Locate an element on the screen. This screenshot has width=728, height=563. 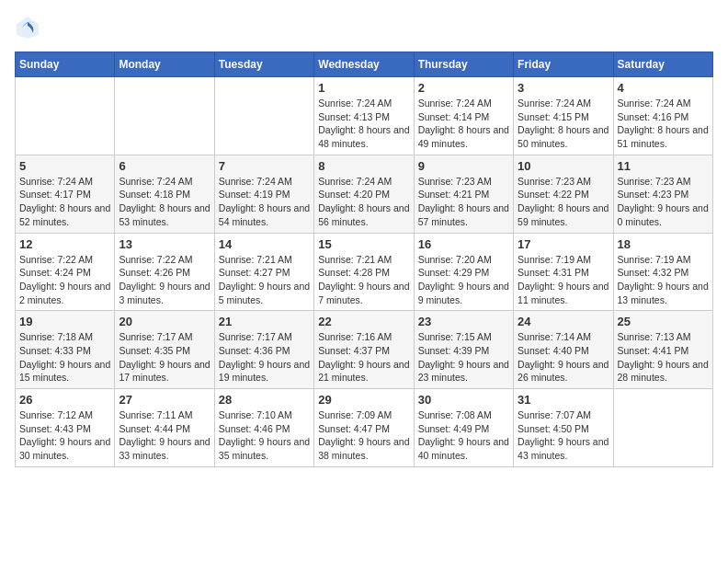
day-info: Sunrise: 7:18 AM Sunset: 4:33 PM Dayligh… is located at coordinates (64, 357).